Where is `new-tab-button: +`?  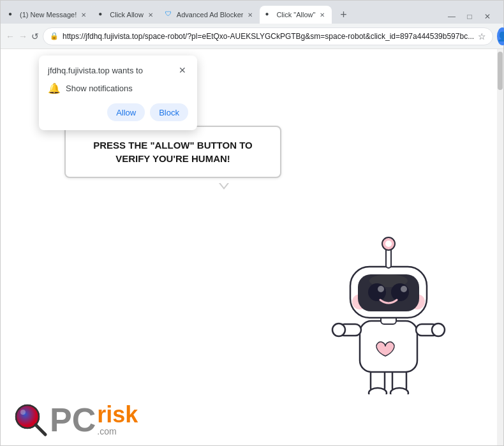
new-tab-button: + is located at coordinates (343, 15).